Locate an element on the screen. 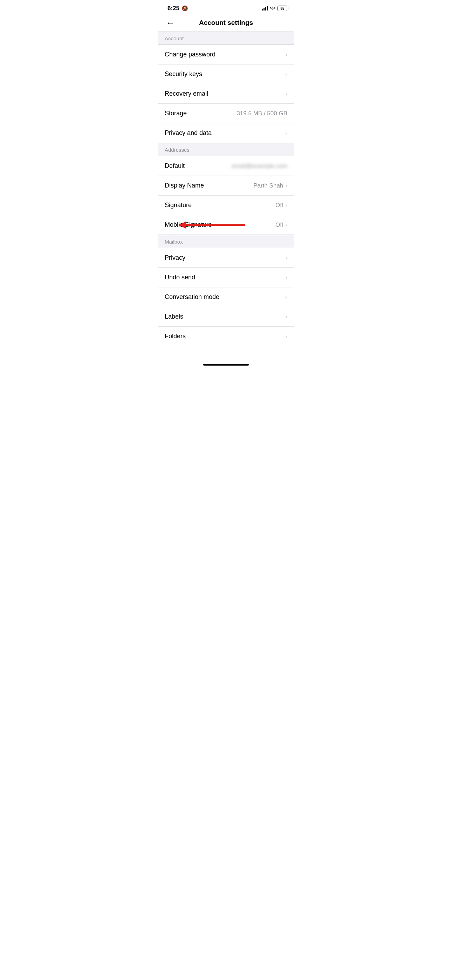 This screenshot has height=980, width=452. recovery-email-label: Recovery email is located at coordinates (186, 94).